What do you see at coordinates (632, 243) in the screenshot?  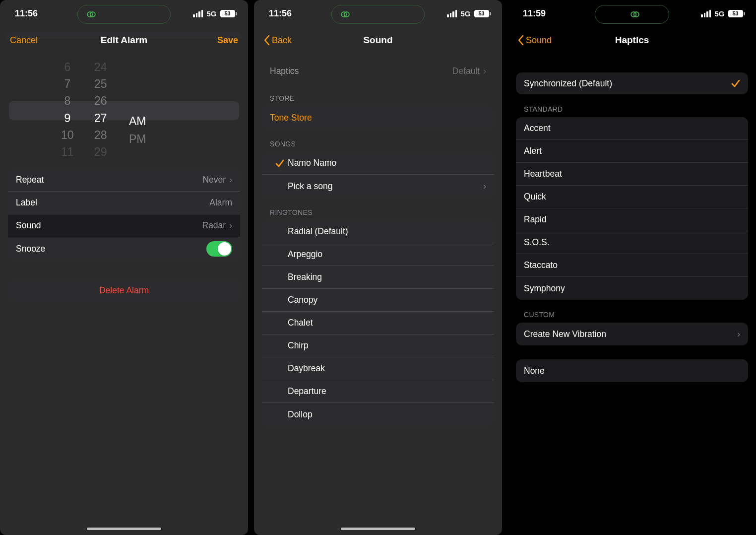 I see `haptic-item: S.O.S.` at bounding box center [632, 243].